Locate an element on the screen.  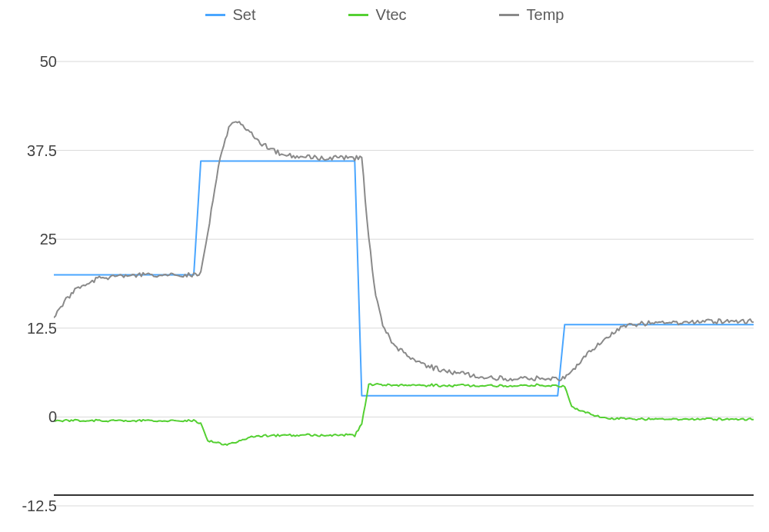
legend: Set Vtec Temp is located at coordinates (384, 15).